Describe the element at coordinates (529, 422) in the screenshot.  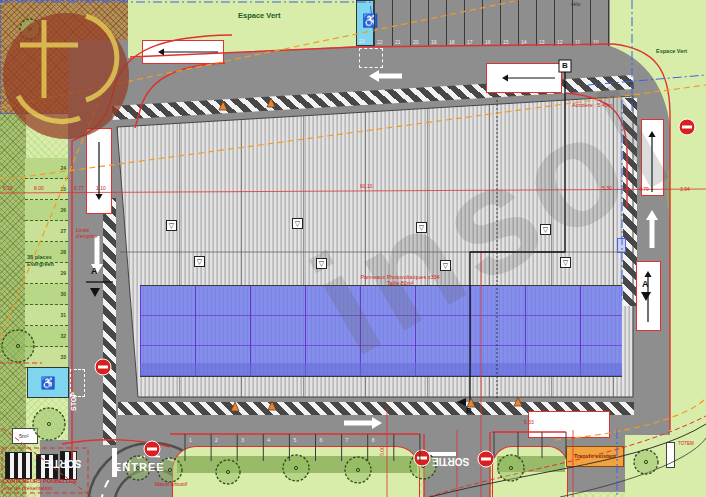
I see `dimension-label: 5.33` at that location.